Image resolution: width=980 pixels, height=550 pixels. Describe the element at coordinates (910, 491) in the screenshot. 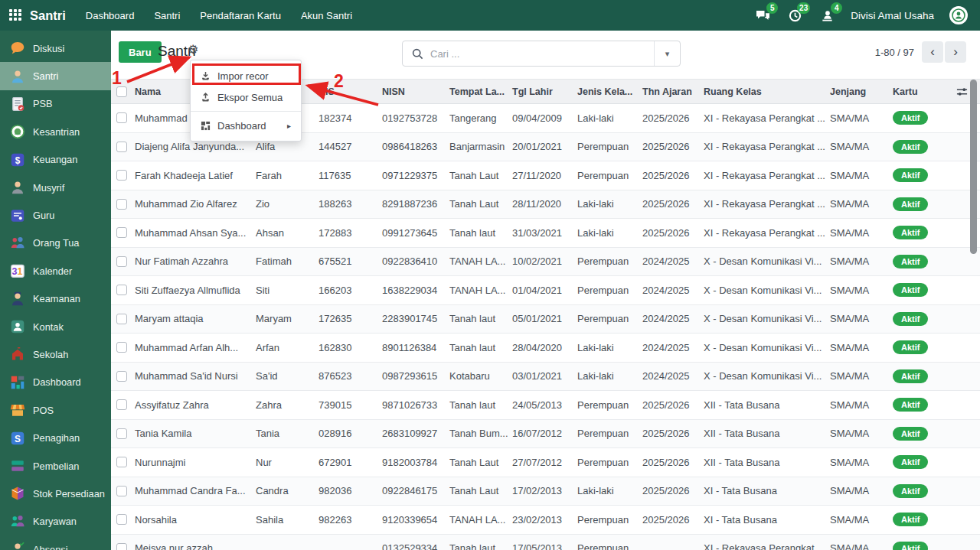

I see `status-badge: Aktif` at that location.